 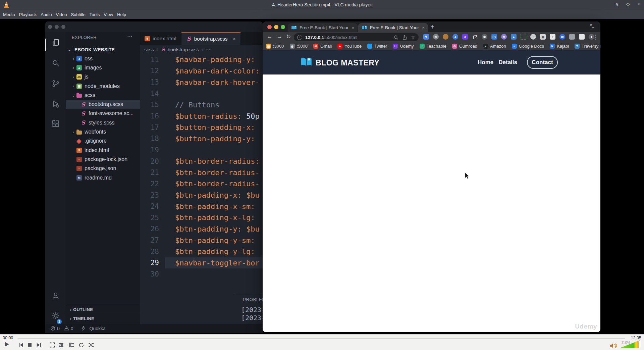 I want to click on contact-button: Contact, so click(x=542, y=62).